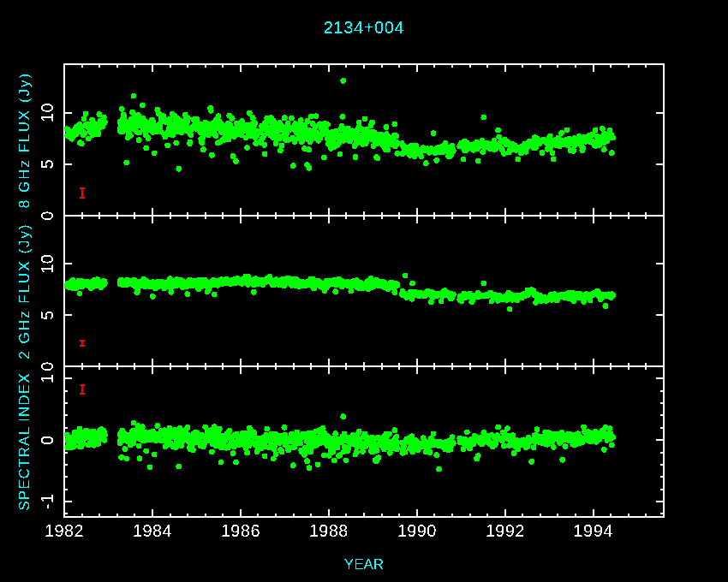 The image size is (728, 582). What do you see at coordinates (64, 531) in the screenshot?
I see `x-tick-label: 1982` at bounding box center [64, 531].